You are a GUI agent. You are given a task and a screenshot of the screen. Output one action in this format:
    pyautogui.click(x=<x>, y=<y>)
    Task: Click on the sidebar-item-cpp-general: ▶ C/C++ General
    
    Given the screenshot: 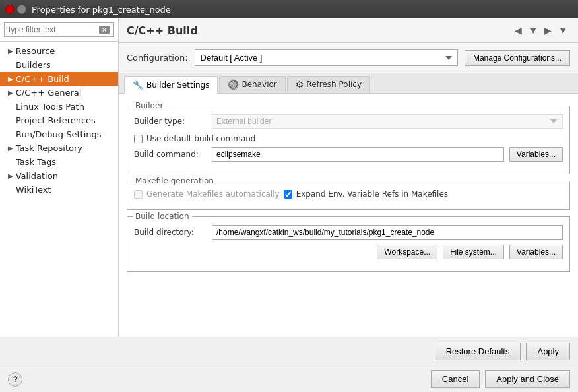 What is the action you would take?
    pyautogui.click(x=59, y=92)
    